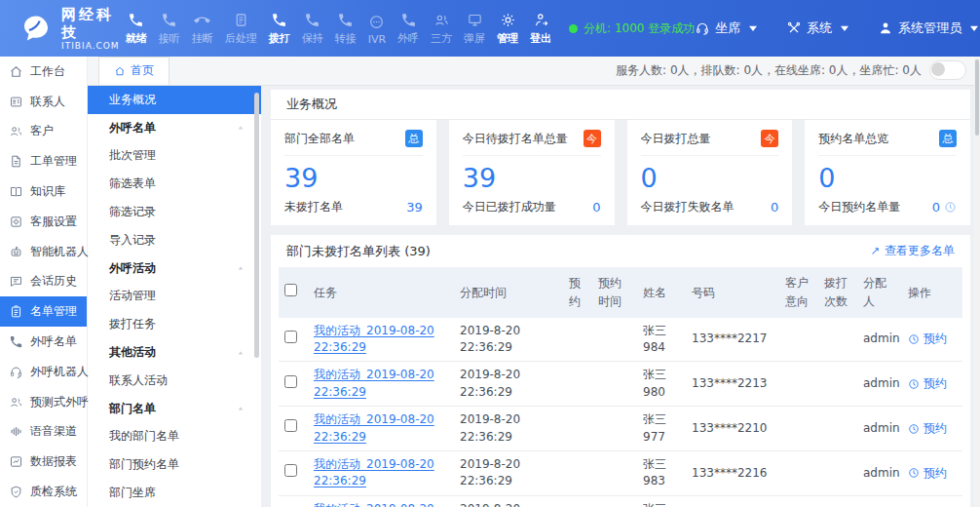 The image size is (980, 507). Describe the element at coordinates (174, 464) in the screenshot. I see `submenu-item: 部门预约名单` at that location.